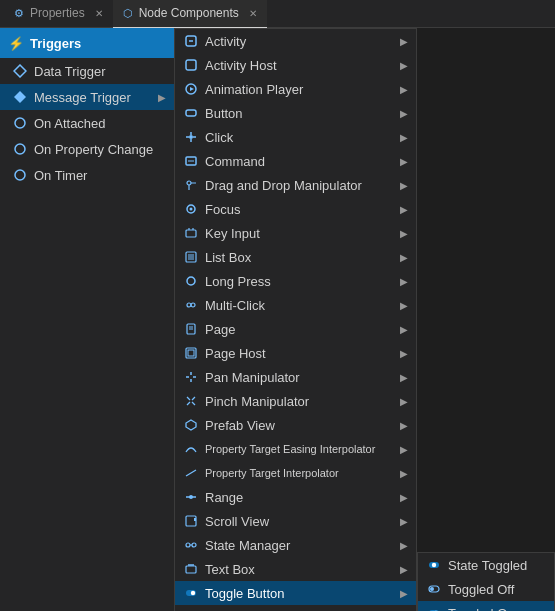  What do you see at coordinates (190, 14) in the screenshot?
I see `tab-node-components: ⬡ Node Components ✕` at bounding box center [190, 14].